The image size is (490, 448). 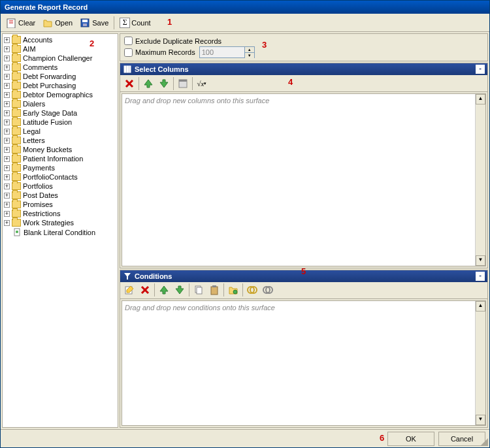 I want to click on save-button: Save, so click(x=94, y=23).